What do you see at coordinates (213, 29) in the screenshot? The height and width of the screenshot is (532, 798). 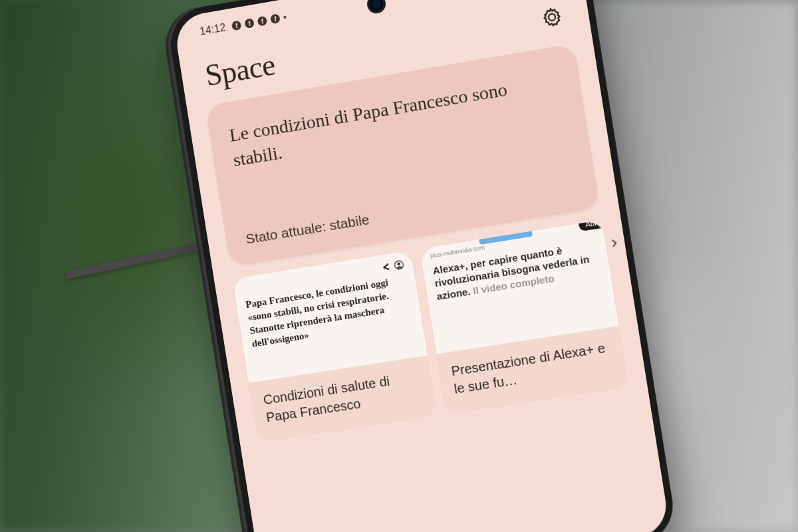 I see `status-time: 14:12` at bounding box center [213, 29].